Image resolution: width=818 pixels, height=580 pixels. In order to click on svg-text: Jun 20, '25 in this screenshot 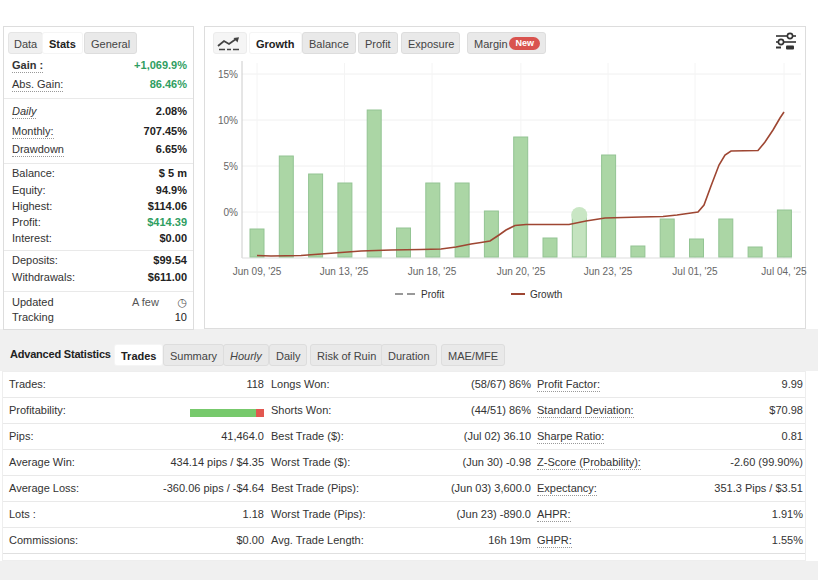, I will do `click(522, 272)`.